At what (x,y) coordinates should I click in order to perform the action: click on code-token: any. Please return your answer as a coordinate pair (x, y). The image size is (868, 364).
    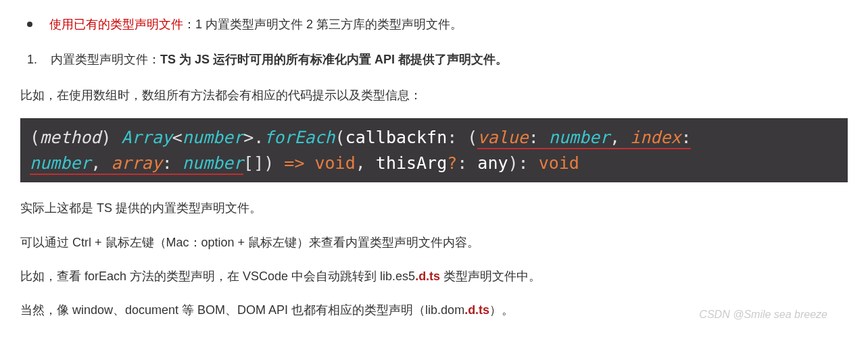
    Looking at the image, I should click on (487, 163).